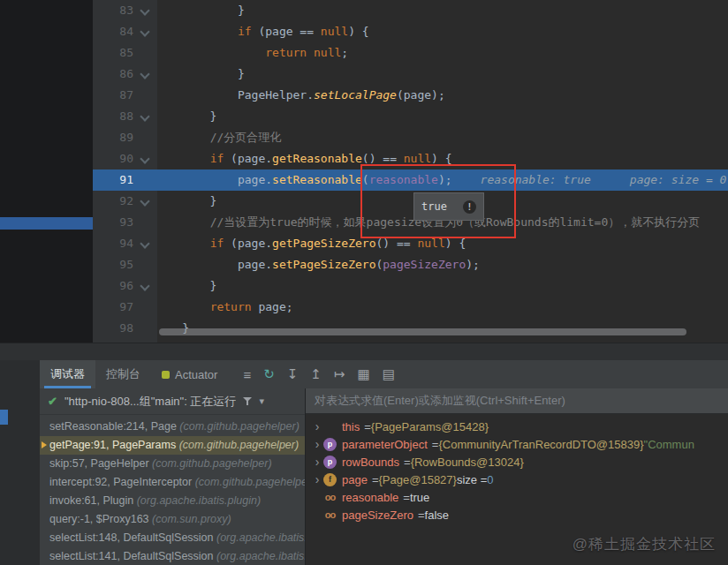  Describe the element at coordinates (517, 462) in the screenshot. I see `variable-row: ›prowBounds= {RowBounds@13024}` at that location.